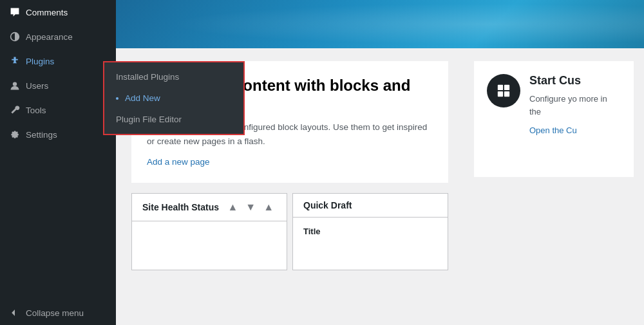 The height and width of the screenshot is (325, 644). What do you see at coordinates (117, 98) in the screenshot?
I see `active-indicator` at bounding box center [117, 98].